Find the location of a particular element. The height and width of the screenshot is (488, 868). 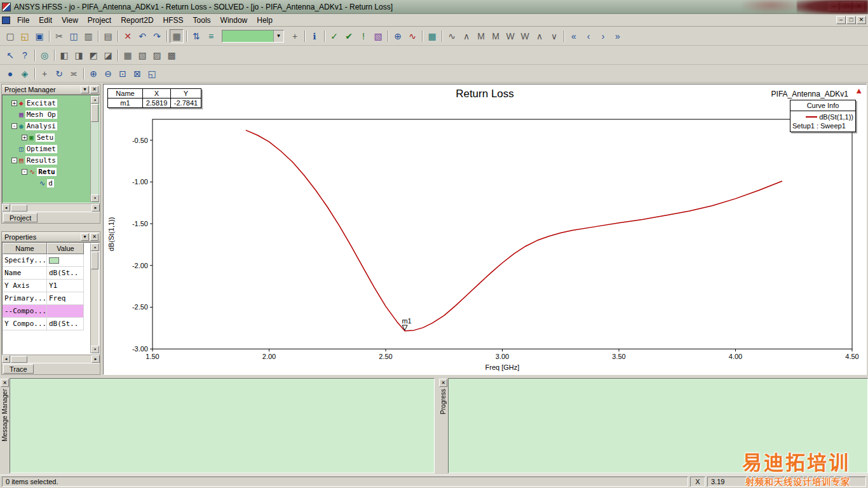

tree-vertical-scrollbar: ▴ ▾ is located at coordinates (94, 149).